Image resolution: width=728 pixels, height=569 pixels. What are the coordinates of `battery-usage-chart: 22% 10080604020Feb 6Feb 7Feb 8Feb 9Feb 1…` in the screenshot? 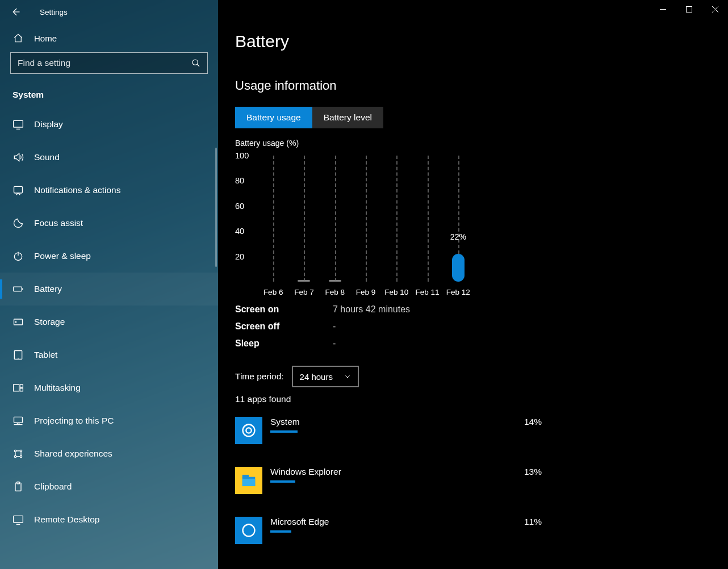 It's located at (354, 224).